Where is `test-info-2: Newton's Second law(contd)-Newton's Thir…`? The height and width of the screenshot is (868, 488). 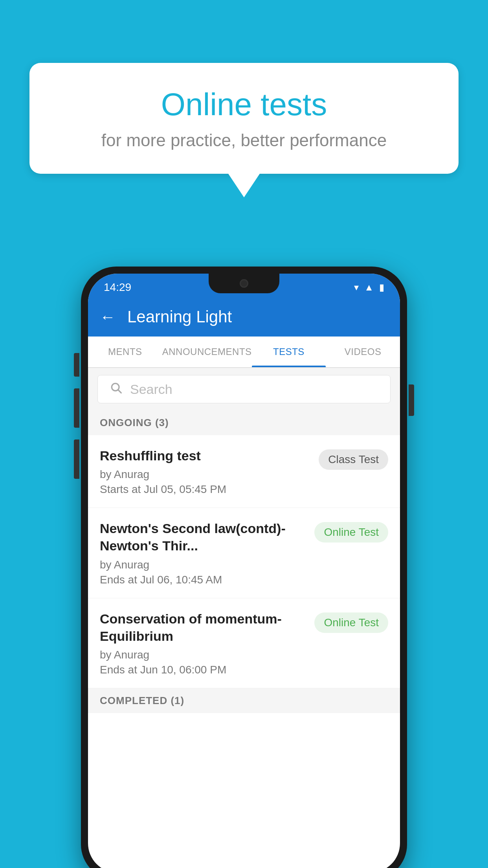 test-info-2: Newton's Second law(contd)-Newton's Thir… is located at coordinates (207, 553).